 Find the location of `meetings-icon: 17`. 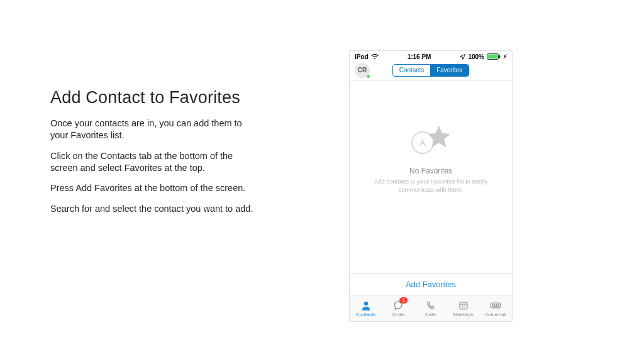

meetings-icon: 17 is located at coordinates (464, 305).